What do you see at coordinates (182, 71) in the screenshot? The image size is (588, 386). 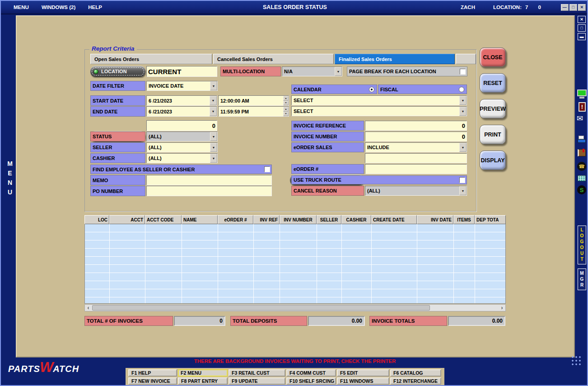 I see `location-value-field: CURRENT` at bounding box center [182, 71].